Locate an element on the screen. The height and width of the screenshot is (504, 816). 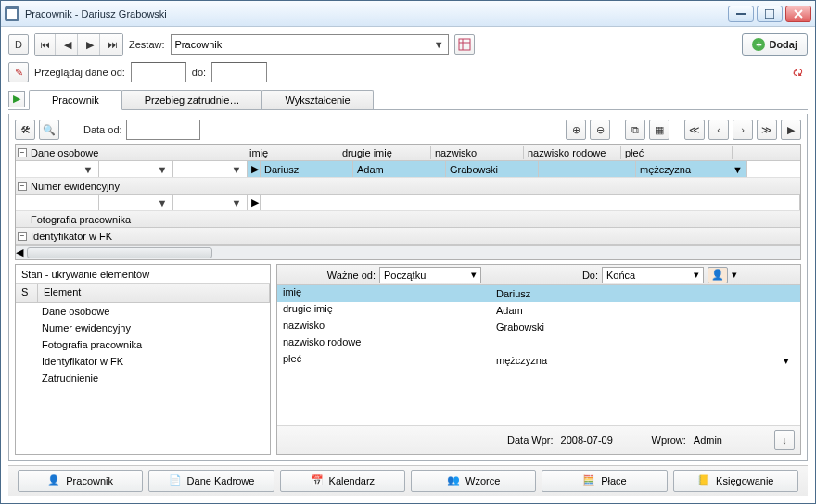
detail-row: nazwiskoGrabowski is located at coordinates (539, 327).